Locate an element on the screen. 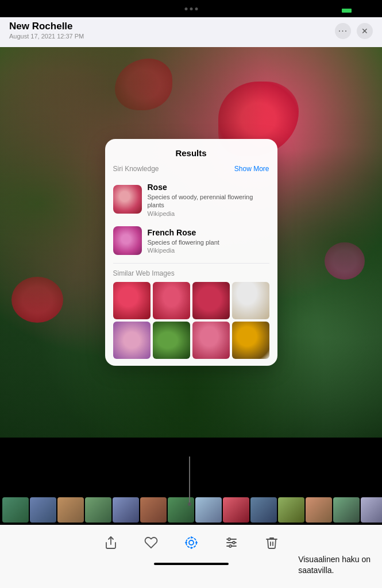  siri-knowledge-header: Siri Knowledge Show More is located at coordinates (191, 171).